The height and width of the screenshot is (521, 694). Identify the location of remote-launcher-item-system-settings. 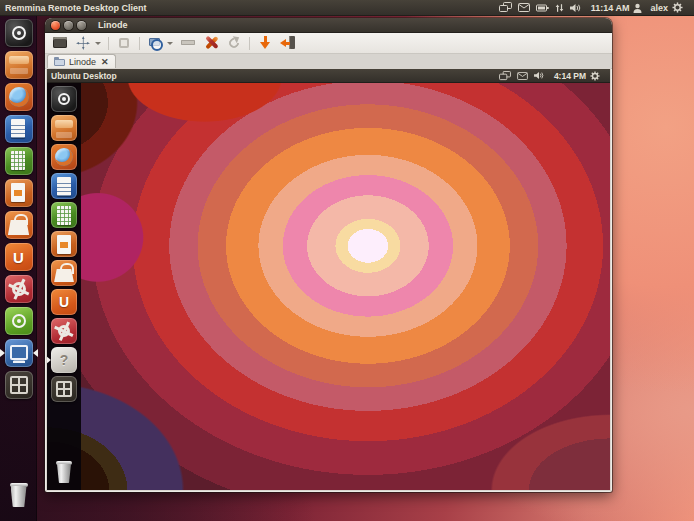
(64, 331).